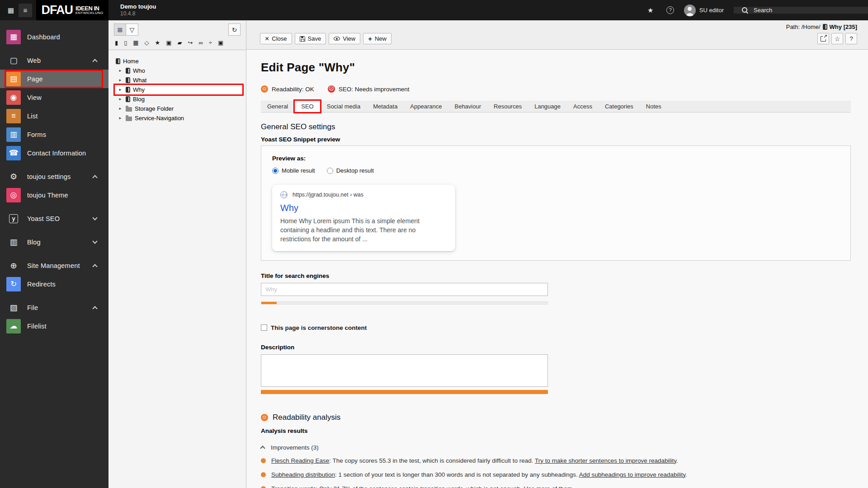 The width and height of the screenshot is (868, 488). I want to click on improvements-toggle: Improvements (3), so click(556, 447).